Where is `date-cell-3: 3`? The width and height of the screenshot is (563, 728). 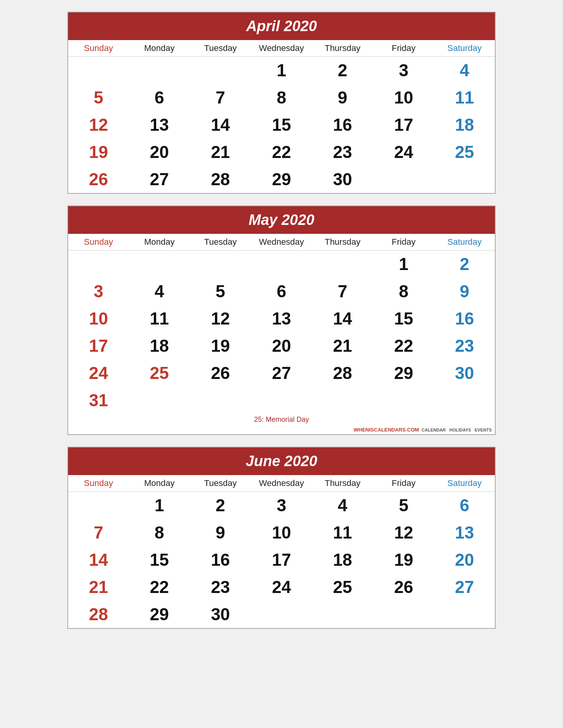
date-cell-3: 3 is located at coordinates (98, 291).